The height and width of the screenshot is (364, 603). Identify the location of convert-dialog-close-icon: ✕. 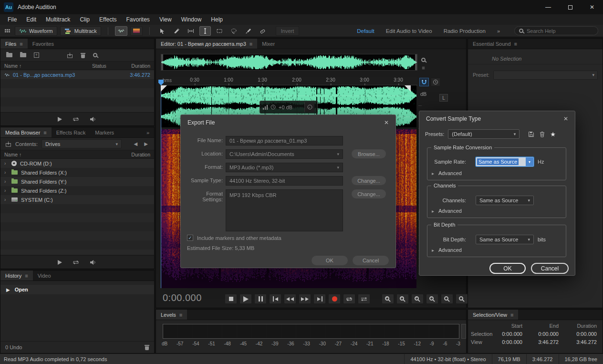
(566, 119).